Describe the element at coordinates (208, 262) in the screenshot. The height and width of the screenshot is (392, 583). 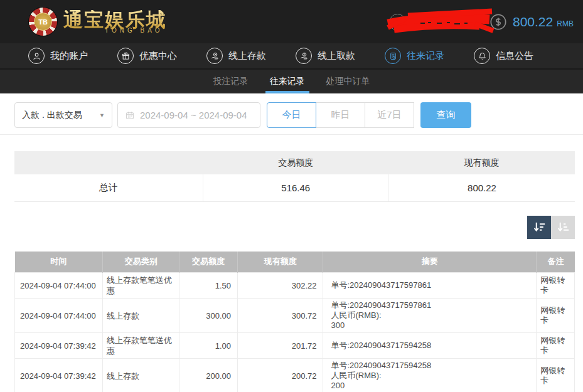
I see `col-amount: 交易额度` at that location.